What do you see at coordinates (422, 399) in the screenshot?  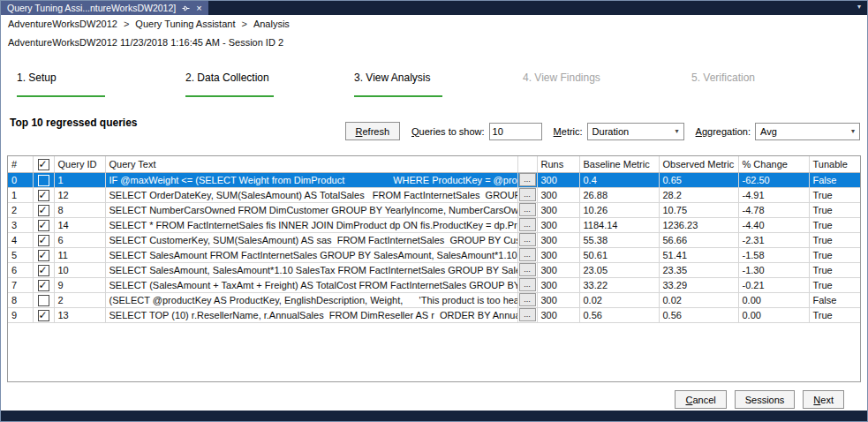 I see `footer-buttons: Cancel Sessions Next` at bounding box center [422, 399].